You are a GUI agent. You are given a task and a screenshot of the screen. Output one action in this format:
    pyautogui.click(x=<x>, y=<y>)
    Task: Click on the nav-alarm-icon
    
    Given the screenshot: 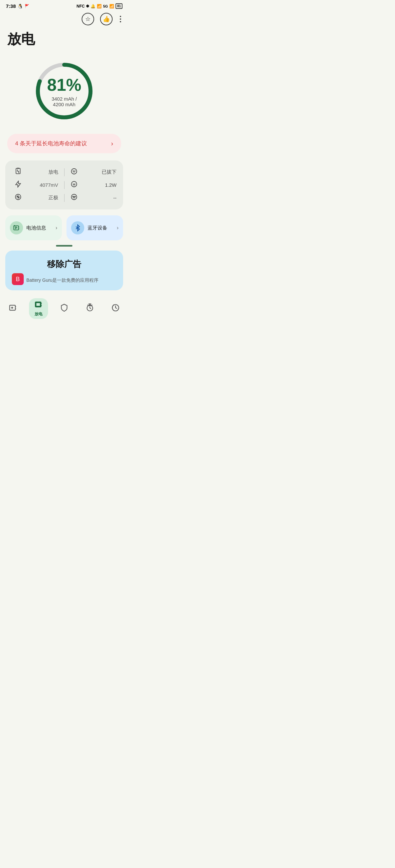 What is the action you would take?
    pyautogui.click(x=90, y=309)
    